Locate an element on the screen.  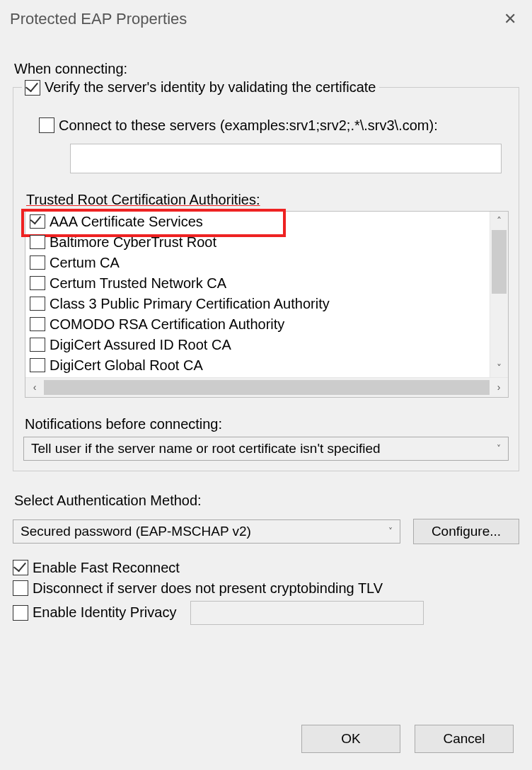
auth-method-label: Select Authentication Method: is located at coordinates (267, 501).